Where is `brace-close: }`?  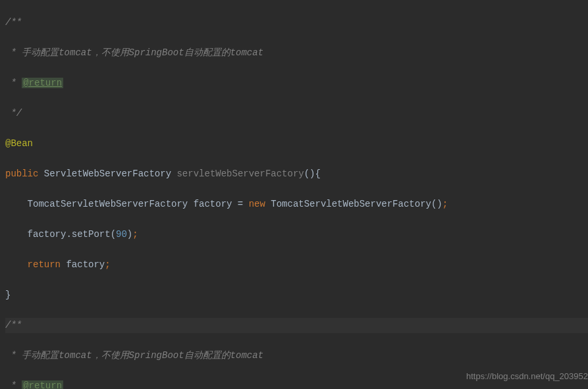 brace-close: } is located at coordinates (8, 295).